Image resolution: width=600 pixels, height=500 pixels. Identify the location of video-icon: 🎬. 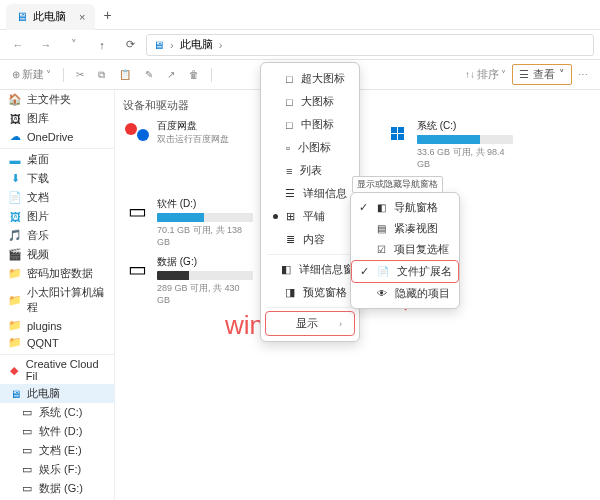
(15, 254).